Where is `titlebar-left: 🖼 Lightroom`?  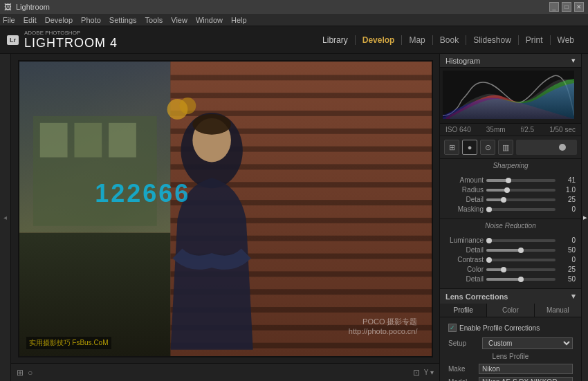 titlebar-left: 🖼 Lightroom is located at coordinates (27, 7).